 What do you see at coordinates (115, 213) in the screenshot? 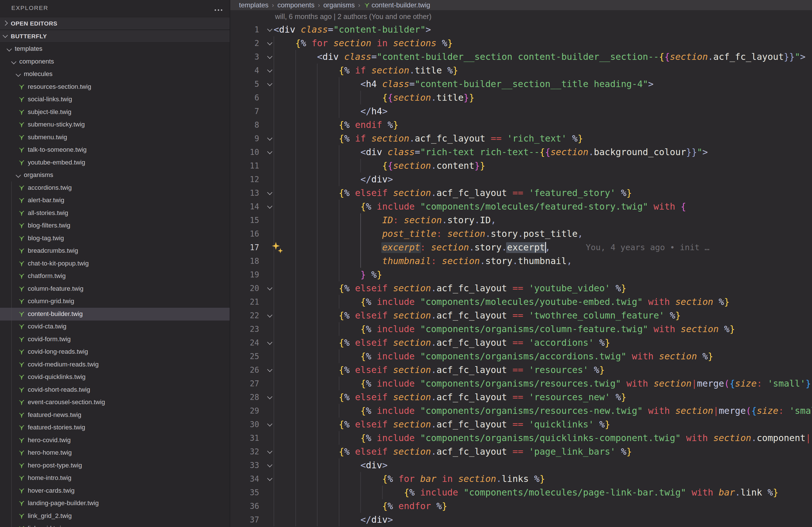
I see `tree-file-all-stories.twig: all-stories.twig` at bounding box center [115, 213].